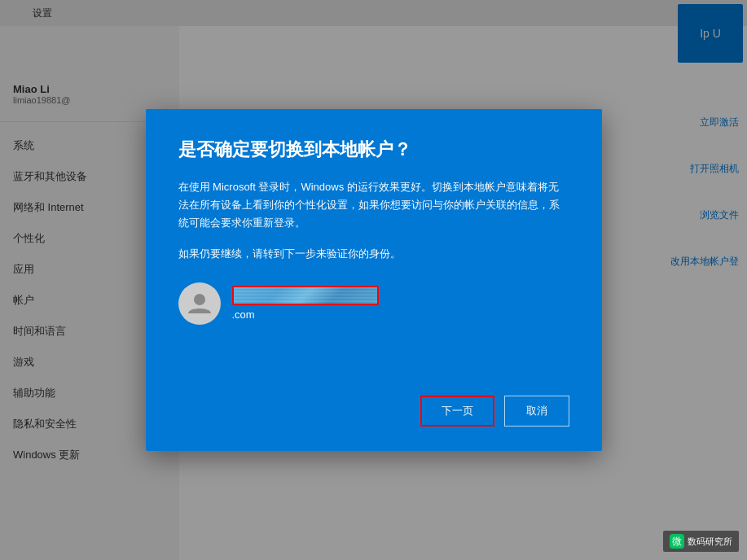 Image resolution: width=747 pixels, height=560 pixels. Describe the element at coordinates (701, 541) in the screenshot. I see `watermark: 微 数码研究所` at that location.